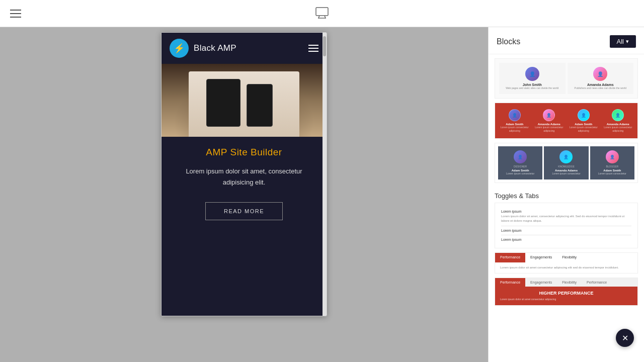 The image size is (644, 362). Describe the element at coordinates (566, 157) in the screenshot. I see `team-dark-avatar-2: 👤` at that location.